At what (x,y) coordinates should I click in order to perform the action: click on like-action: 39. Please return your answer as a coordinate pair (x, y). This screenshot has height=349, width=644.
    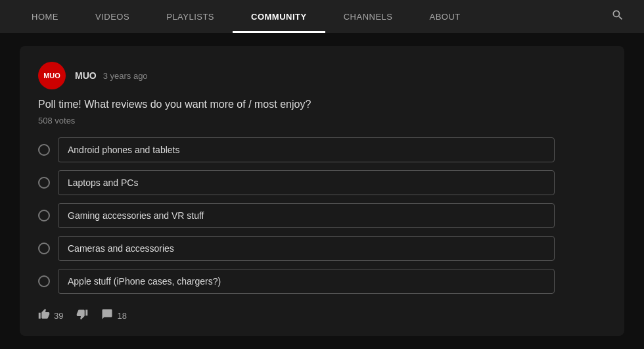
    Looking at the image, I should click on (51, 315).